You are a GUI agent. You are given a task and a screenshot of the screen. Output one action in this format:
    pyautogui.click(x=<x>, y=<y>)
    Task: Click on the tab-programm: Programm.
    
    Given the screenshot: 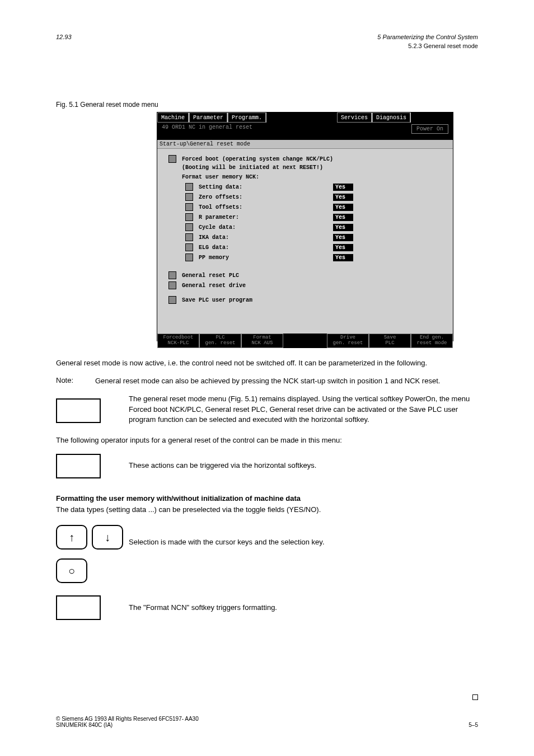 What is the action you would take?
    pyautogui.click(x=247, y=118)
    